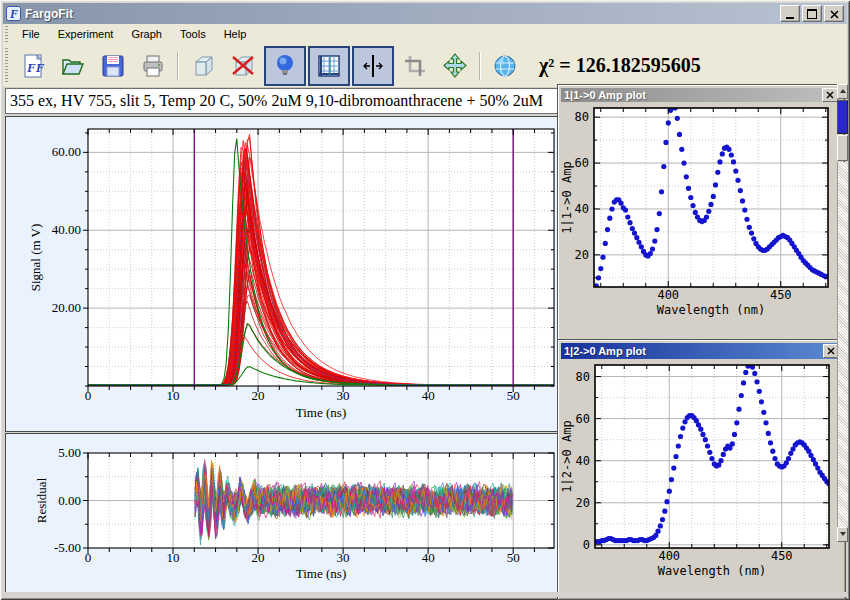 The width and height of the screenshot is (850, 600). Describe the element at coordinates (193, 34) in the screenshot. I see `menu-tools: Tools` at that location.